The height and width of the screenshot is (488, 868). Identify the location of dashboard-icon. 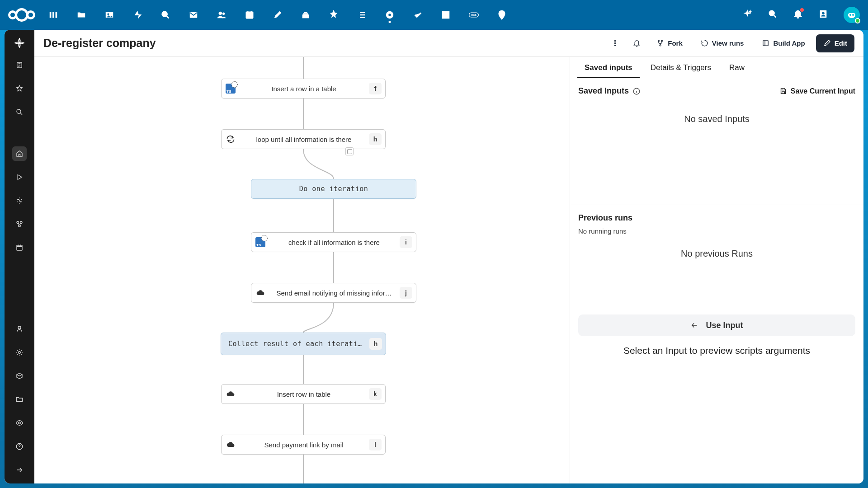
(53, 15).